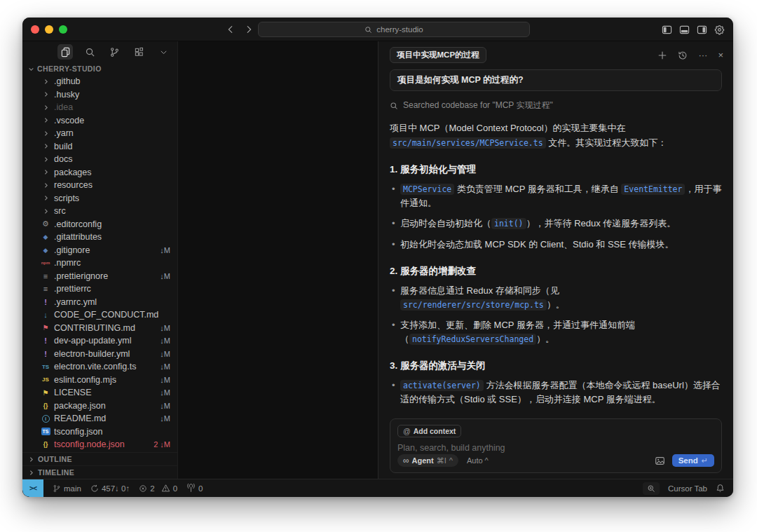  Describe the element at coordinates (100, 444) in the screenshot. I see `tree-item: {}tsconfig.node.json2 ↓M` at that location.